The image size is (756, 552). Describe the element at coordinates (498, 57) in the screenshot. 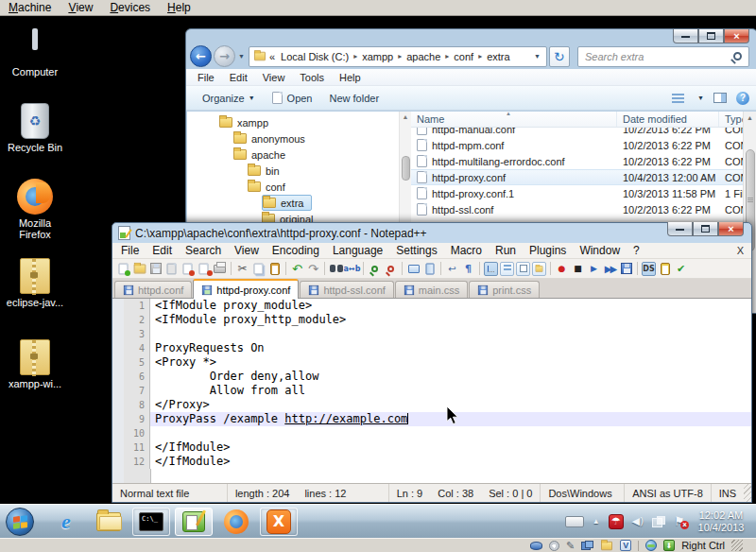

I see `breadcrumb-item-extra: extra` at that location.